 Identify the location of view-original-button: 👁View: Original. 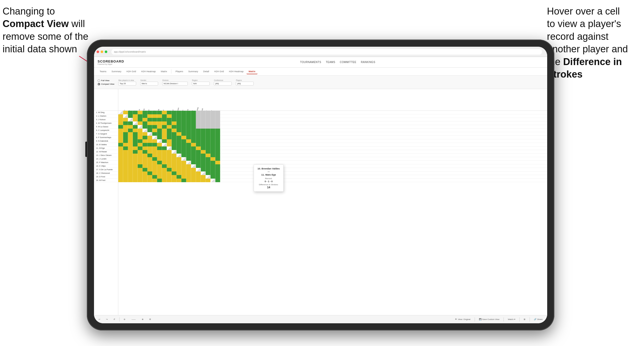
(463, 319).